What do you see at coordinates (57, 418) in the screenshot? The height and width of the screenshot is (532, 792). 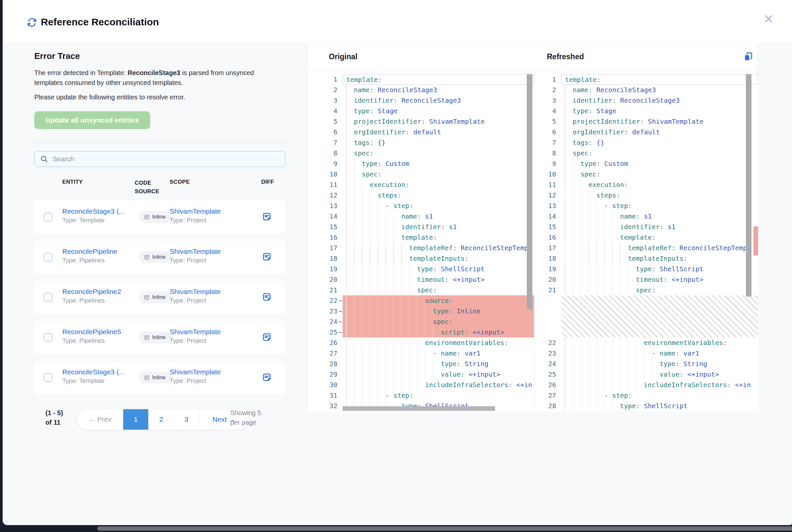 I see `pagination-range: (1 - 5) of 11` at bounding box center [57, 418].